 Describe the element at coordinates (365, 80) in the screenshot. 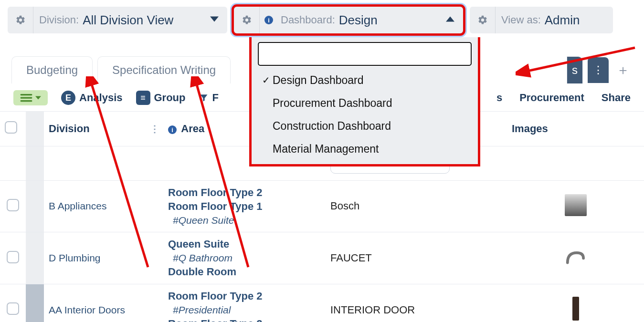

I see `dashboard-option-design: ✓ Design Dashboard` at that location.